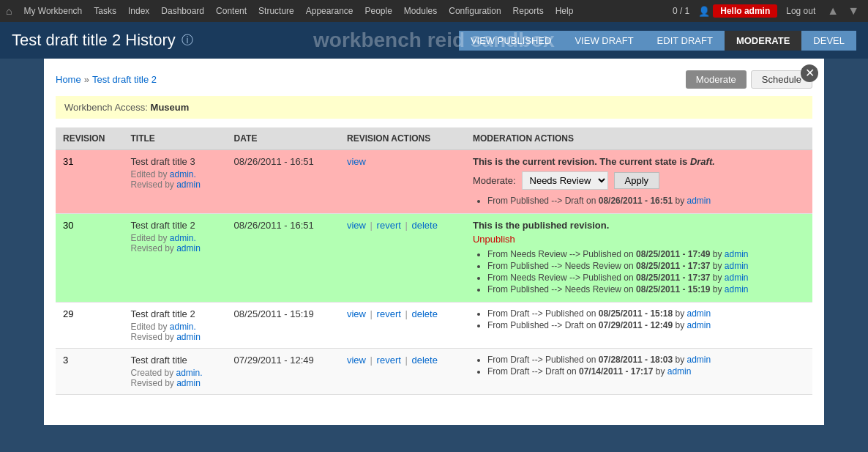 The width and height of the screenshot is (868, 452). What do you see at coordinates (9, 11) in the screenshot?
I see `home-icon: ⌂` at bounding box center [9, 11].